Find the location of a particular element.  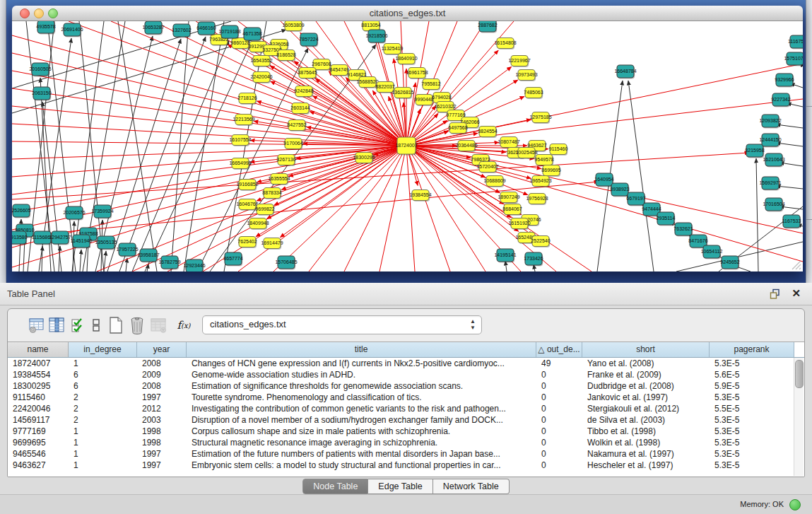

table-row: 969969511998Structural magnetic resonanc… is located at coordinates (406, 443).